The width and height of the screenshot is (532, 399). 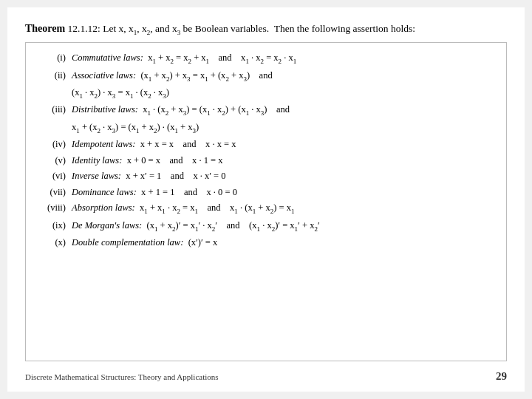 What do you see at coordinates (266, 30) in the screenshot?
I see `theorem-header: Theorem 12.1.12: Let x, x1, x2, and x3 b…` at bounding box center [266, 30].